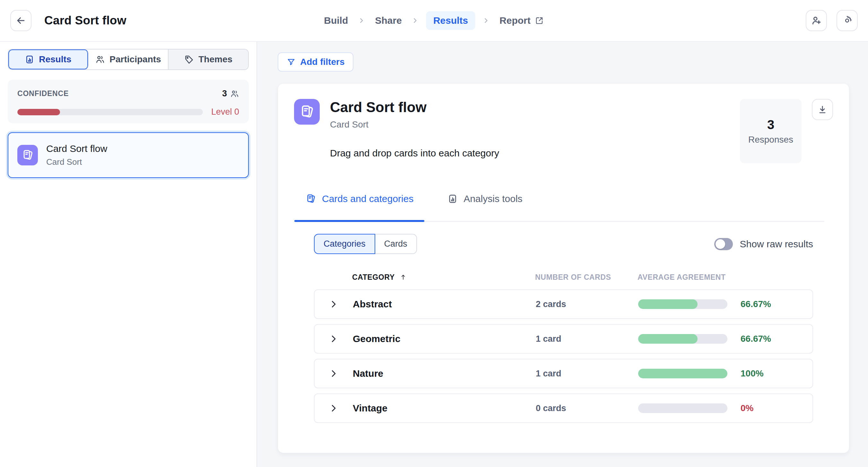 The image size is (868, 467). I want to click on toggle-switch, so click(724, 244).